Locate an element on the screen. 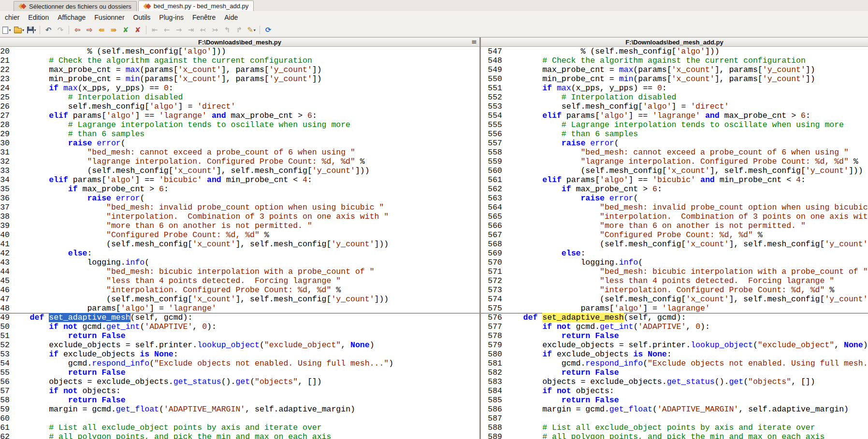 The width and height of the screenshot is (868, 439). code-line: 520 % (self.mesh_config['algo'])) is located at coordinates (240, 51).